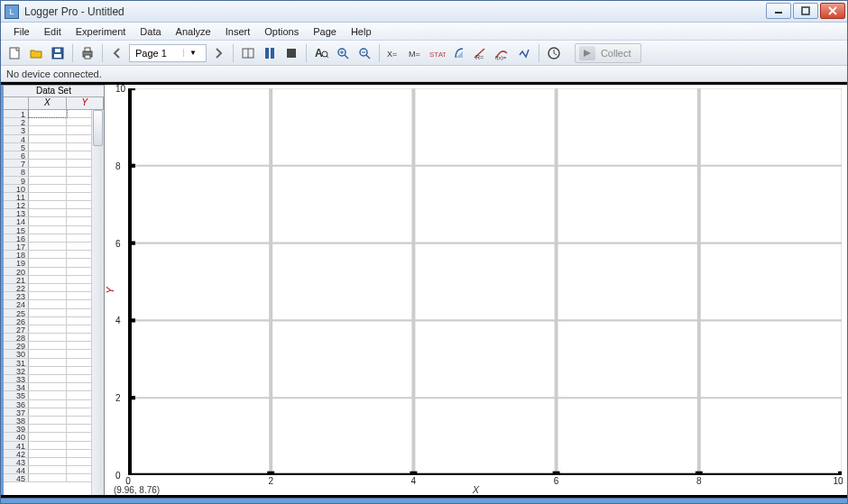 The image size is (848, 504). Describe the element at coordinates (54, 337) in the screenshot. I see `table-row: 28` at that location.